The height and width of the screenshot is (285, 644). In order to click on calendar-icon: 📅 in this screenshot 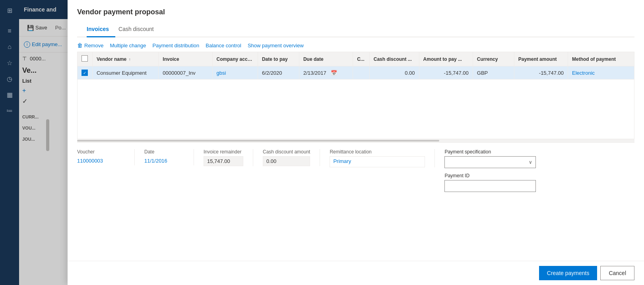, I will do `click(334, 73)`.